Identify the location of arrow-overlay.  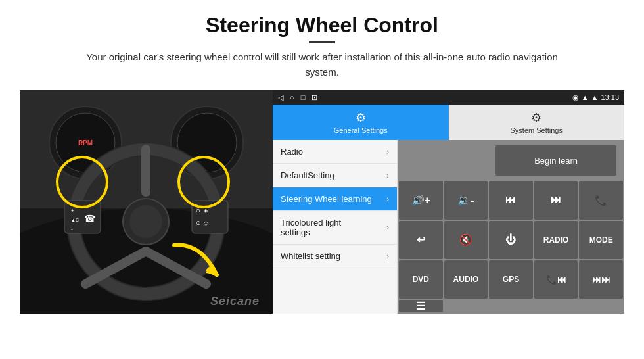
(197, 263).